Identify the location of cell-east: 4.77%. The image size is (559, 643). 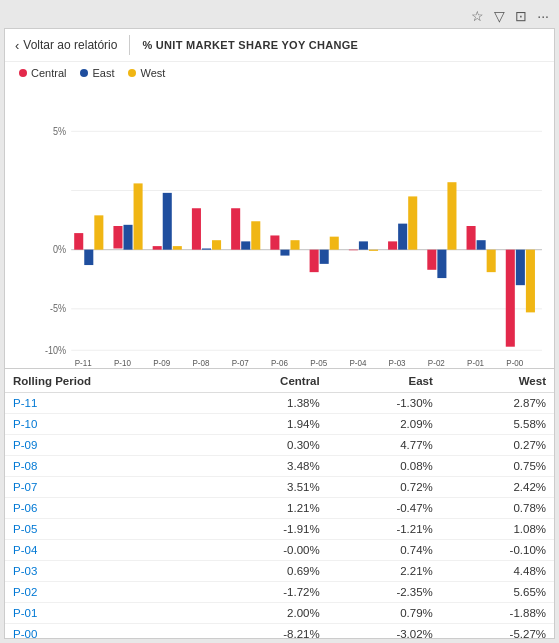
(384, 446).